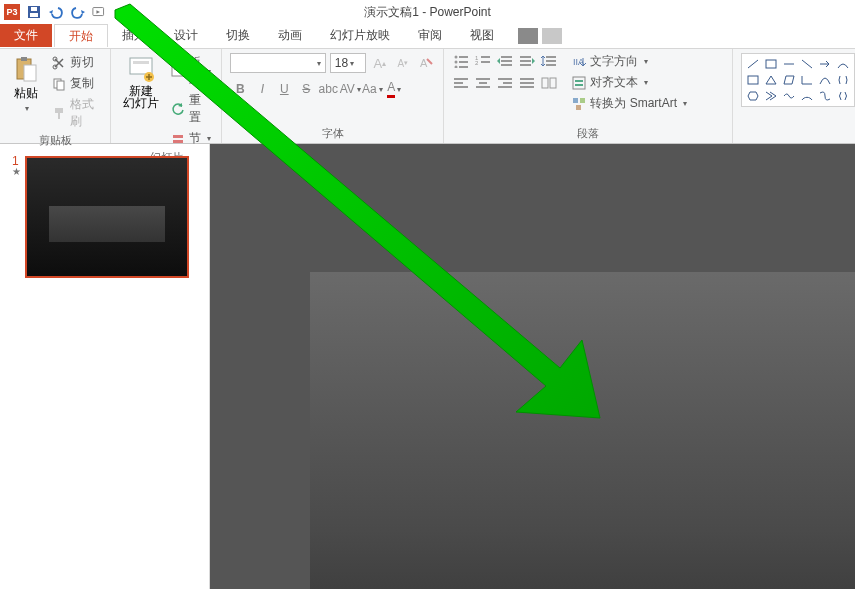  I want to click on decrease-indent-icon, so click(505, 61).